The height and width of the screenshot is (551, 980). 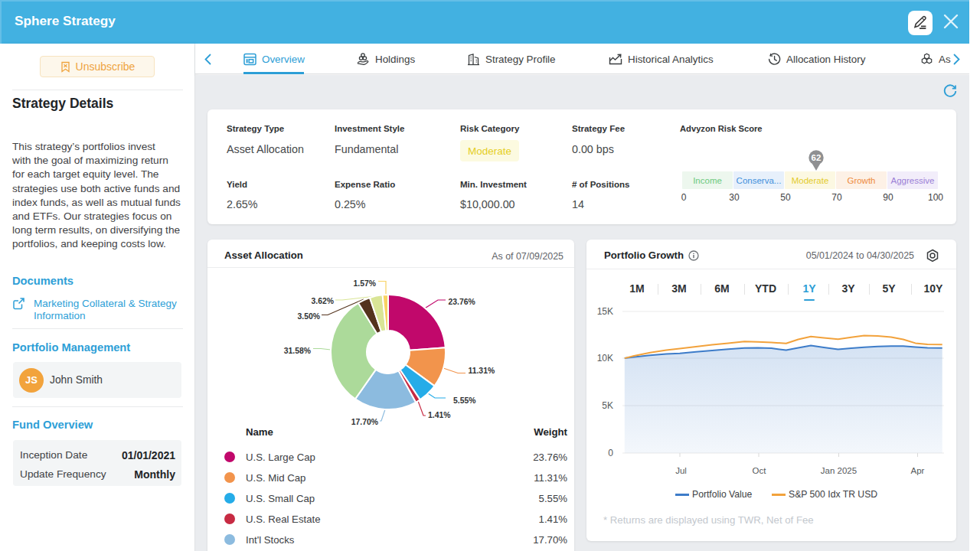 What do you see at coordinates (364, 283) in the screenshot?
I see `svg-text: 1.57%` at bounding box center [364, 283].